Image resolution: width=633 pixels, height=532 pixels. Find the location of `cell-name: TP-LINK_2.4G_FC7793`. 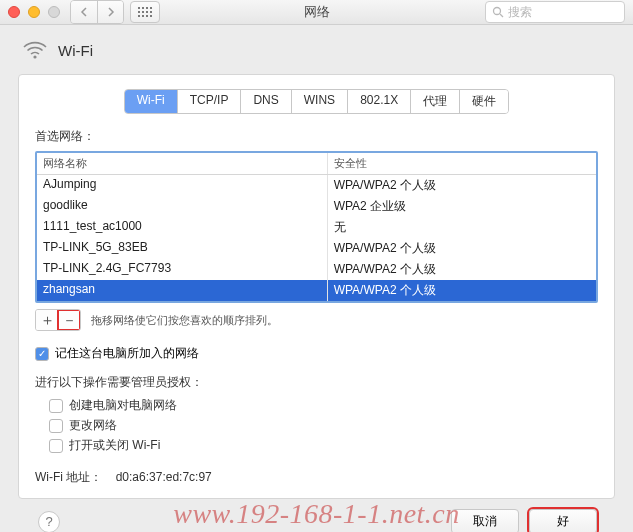

cell-name: TP-LINK_2.4G_FC7793 is located at coordinates (182, 270).